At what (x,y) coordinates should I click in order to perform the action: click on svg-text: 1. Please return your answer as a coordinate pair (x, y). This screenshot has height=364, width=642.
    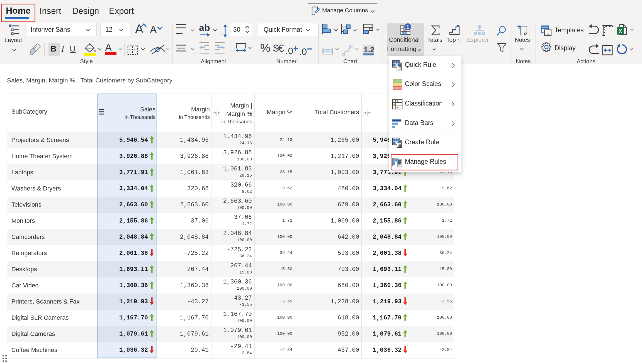
    Looking at the image, I should click on (408, 27).